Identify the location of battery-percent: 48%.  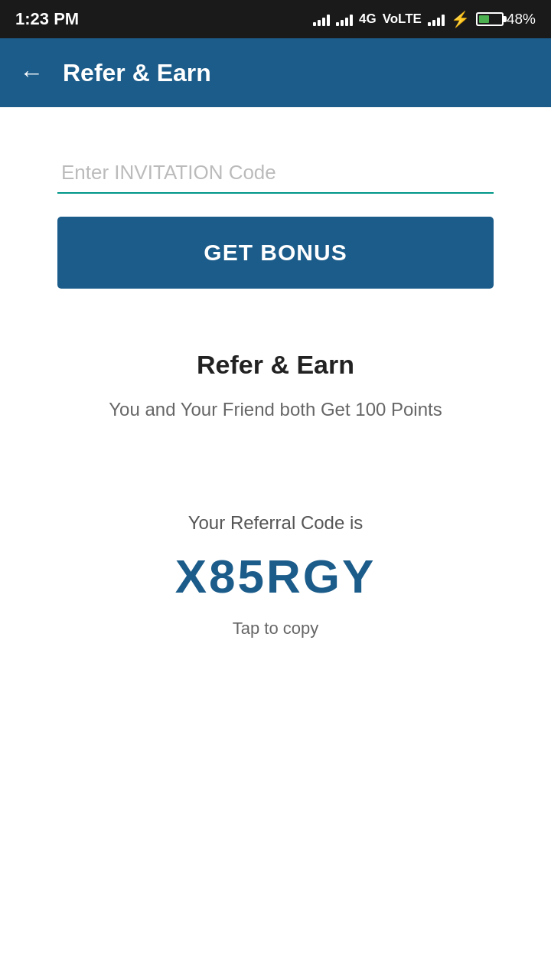
(521, 19).